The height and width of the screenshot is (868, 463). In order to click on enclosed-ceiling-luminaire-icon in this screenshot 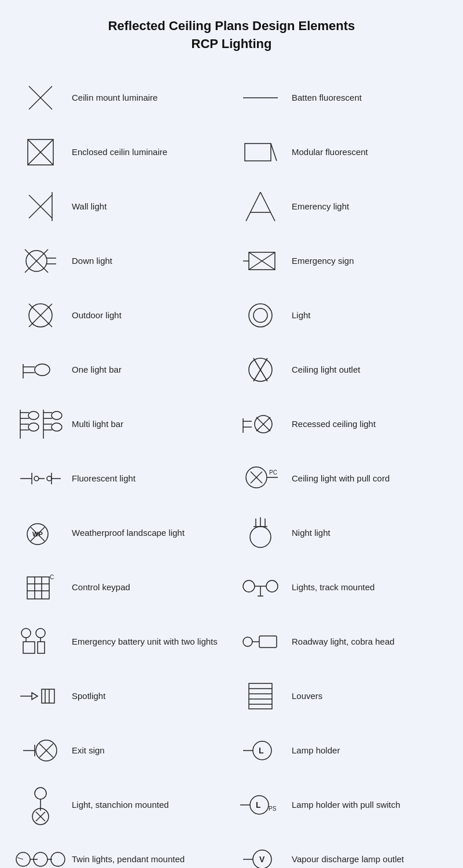, I will do `click(41, 152)`.